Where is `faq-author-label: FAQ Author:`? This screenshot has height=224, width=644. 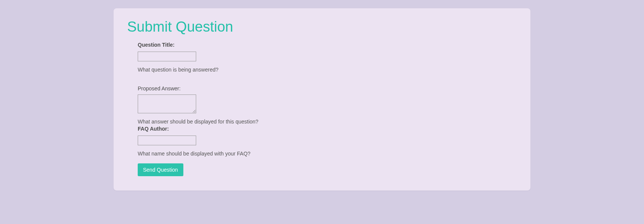 faq-author-label: FAQ Author: is located at coordinates (327, 129).